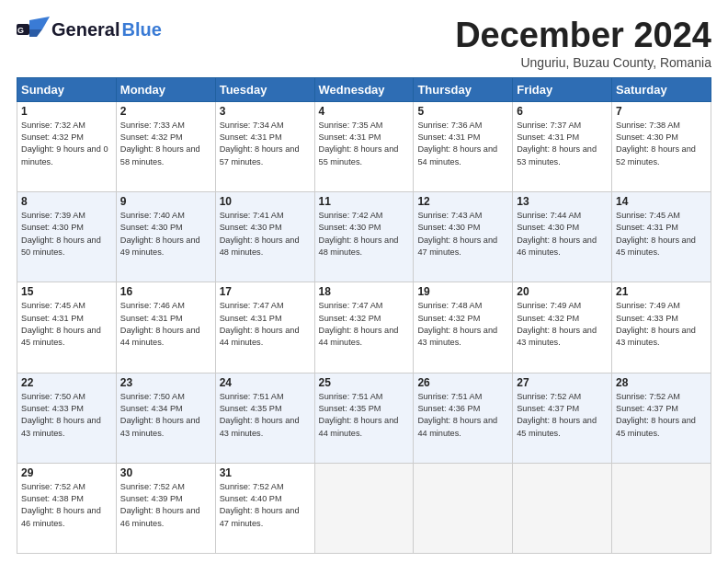  I want to click on table-row: 11Sunrise: 7:42 AM Sunset: 4:30 PM Dayli…, so click(364, 237).